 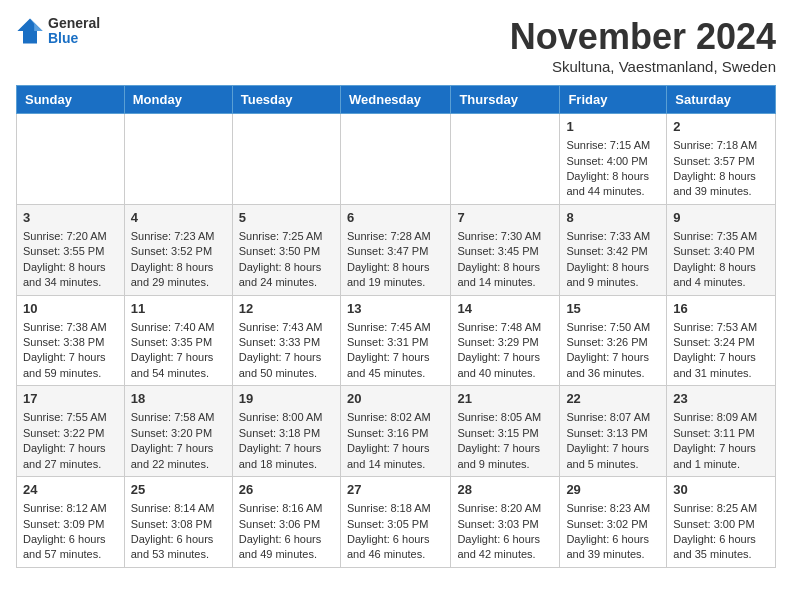 I want to click on sunset-text: Sunset: 3:42 PM, so click(x=606, y=251).